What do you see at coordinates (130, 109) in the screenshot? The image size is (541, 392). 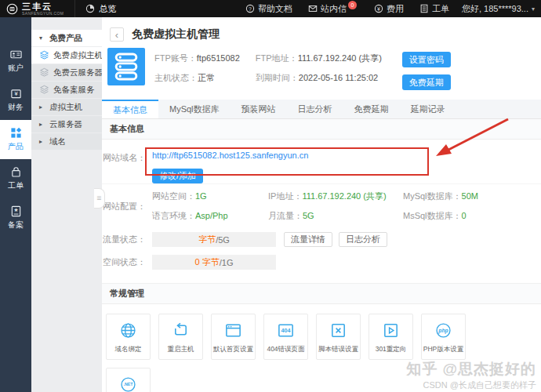 I see `tab-basic-info: 基本信息` at bounding box center [130, 109].